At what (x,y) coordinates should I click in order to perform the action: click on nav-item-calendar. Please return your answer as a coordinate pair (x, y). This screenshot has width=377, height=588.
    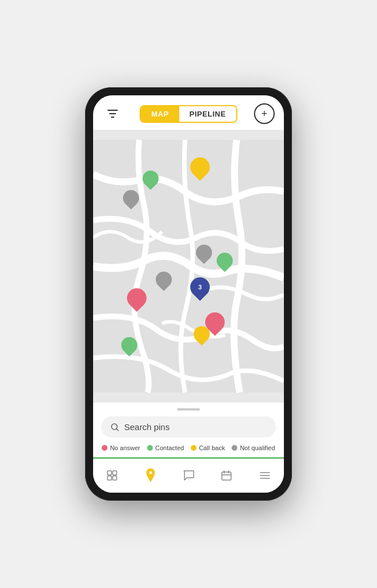
    Looking at the image, I should click on (226, 475).